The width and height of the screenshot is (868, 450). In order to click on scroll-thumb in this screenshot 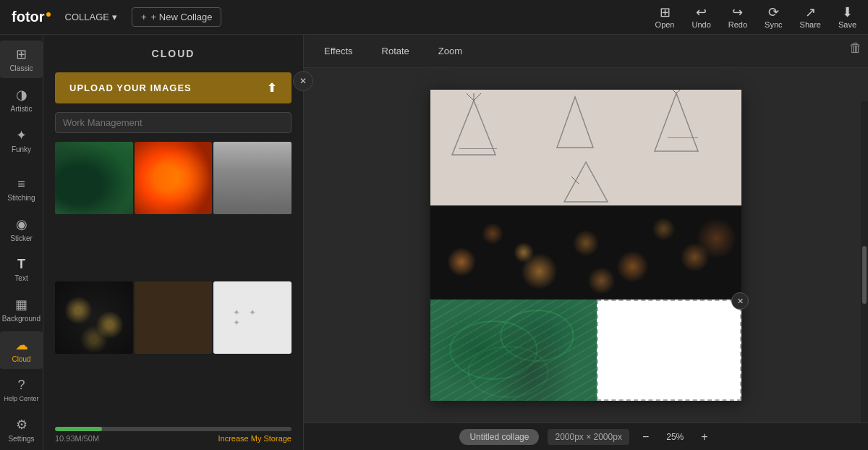, I will do `click(864, 275)`.